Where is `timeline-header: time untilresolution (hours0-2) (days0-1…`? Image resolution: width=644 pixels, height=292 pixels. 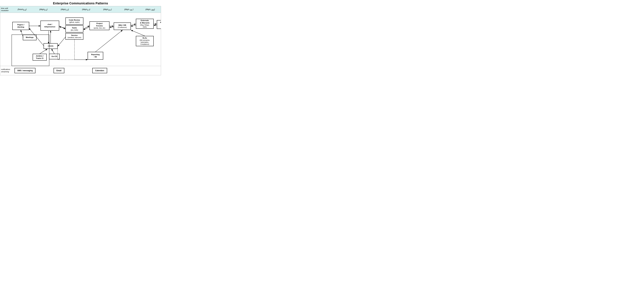
timeline-header: time untilresolution (hours0-2) (days0-1… is located at coordinates (80, 10).